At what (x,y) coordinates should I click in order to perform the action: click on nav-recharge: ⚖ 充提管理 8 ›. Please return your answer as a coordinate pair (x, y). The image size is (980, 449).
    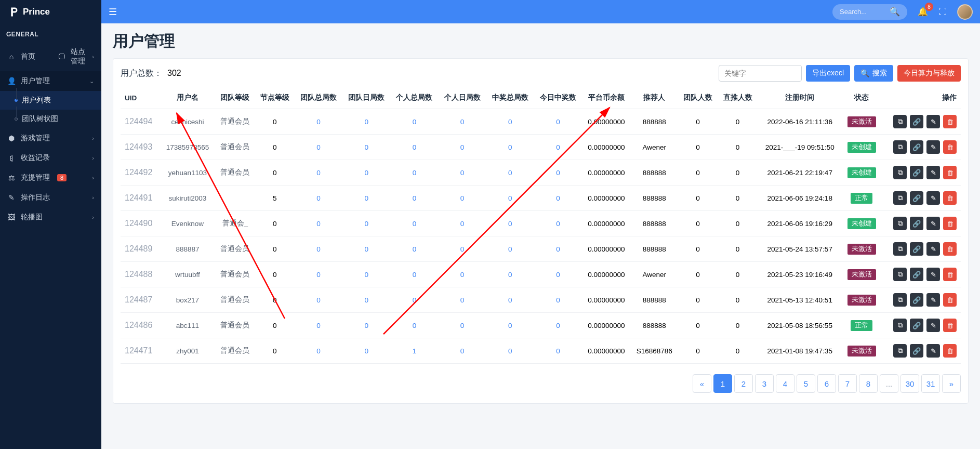
    Looking at the image, I should click on (51, 178).